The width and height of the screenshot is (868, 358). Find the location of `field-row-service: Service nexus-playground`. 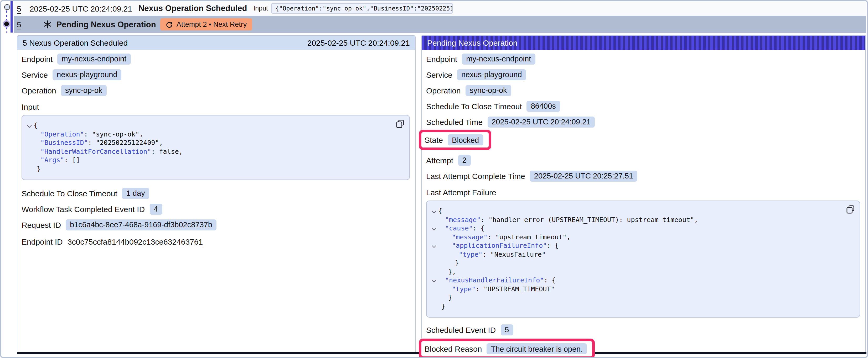

field-row-service: Service nexus-playground is located at coordinates (643, 74).